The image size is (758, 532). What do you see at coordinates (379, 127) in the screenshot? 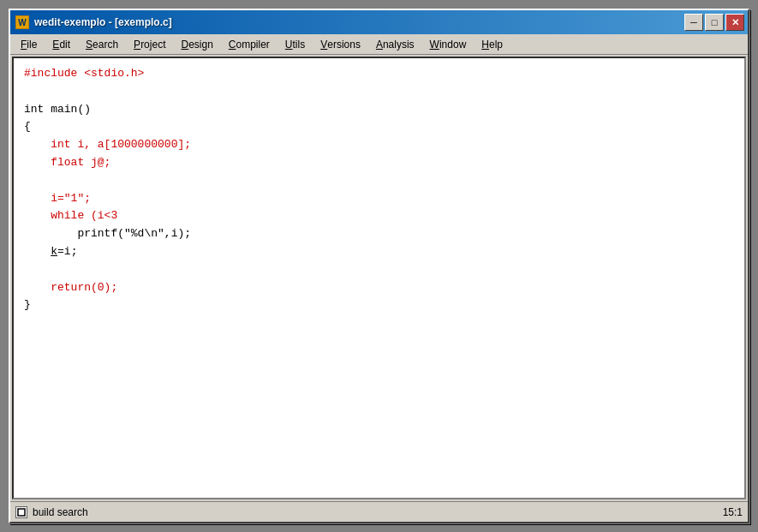
I see `code-line-4: {` at bounding box center [379, 127].